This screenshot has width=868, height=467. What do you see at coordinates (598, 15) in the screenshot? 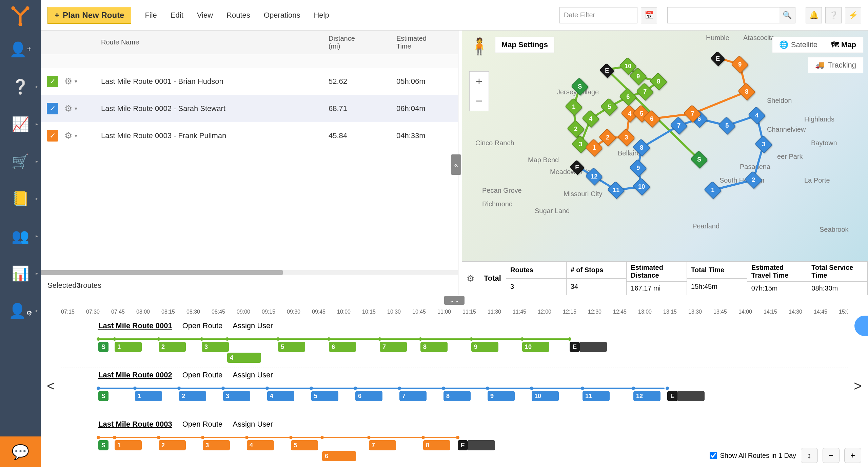
I see `date-filter-input: Date Filter` at bounding box center [598, 15].